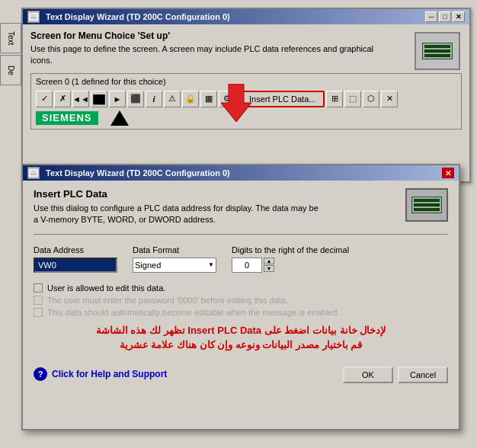 This screenshot has width=477, height=448. Describe the element at coordinates (371, 99) in the screenshot. I see `toolbar-extra3-btn: ⬡` at that location.